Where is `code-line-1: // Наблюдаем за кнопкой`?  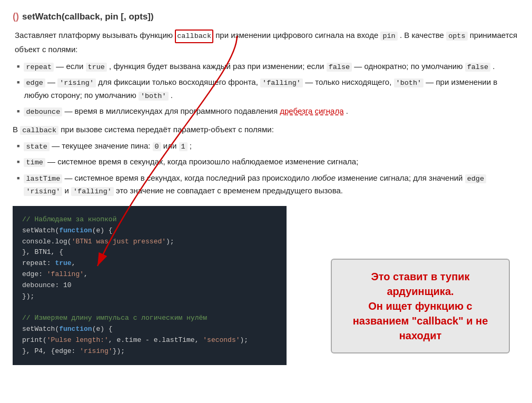 code-line-1: // Наблюдаем за кнопкой is located at coordinates (150, 220).